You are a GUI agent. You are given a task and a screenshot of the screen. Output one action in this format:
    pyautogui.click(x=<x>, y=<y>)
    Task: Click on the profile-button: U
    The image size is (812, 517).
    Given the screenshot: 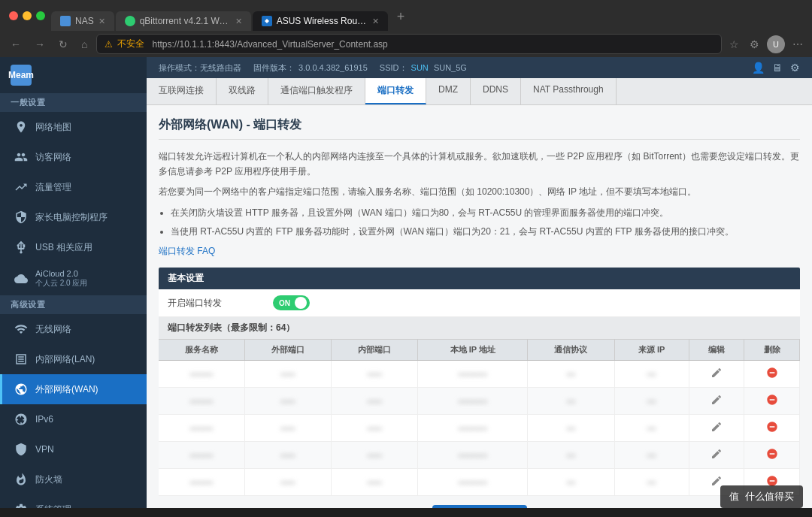 What is the action you would take?
    pyautogui.click(x=776, y=44)
    